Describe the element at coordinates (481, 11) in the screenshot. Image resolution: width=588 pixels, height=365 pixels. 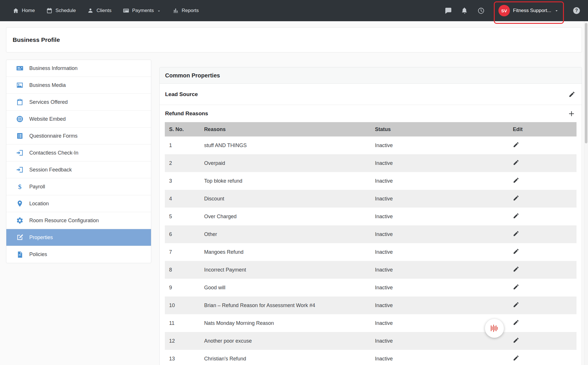
I see `clock-icon` at that location.